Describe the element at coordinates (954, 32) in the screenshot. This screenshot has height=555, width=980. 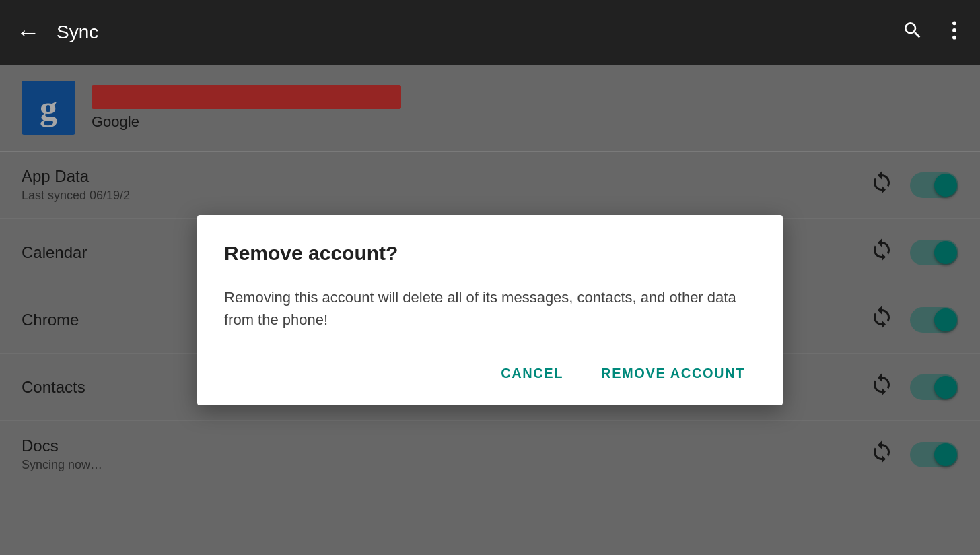
I see `more-options-icon` at that location.